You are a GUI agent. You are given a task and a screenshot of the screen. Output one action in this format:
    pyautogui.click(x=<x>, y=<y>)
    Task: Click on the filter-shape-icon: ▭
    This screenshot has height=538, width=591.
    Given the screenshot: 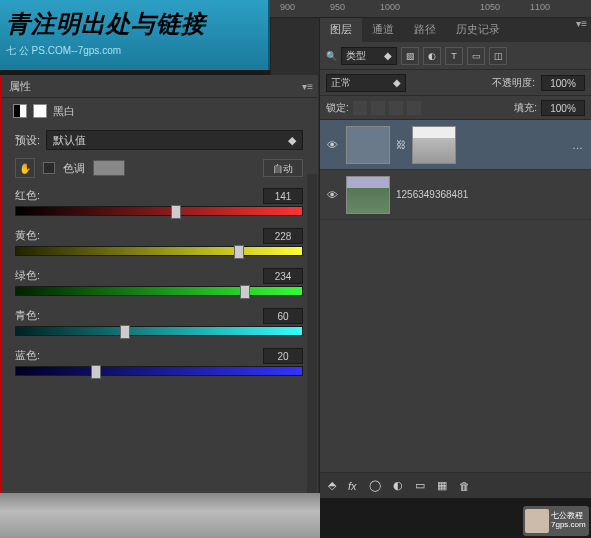 What is the action you would take?
    pyautogui.click(x=476, y=56)
    